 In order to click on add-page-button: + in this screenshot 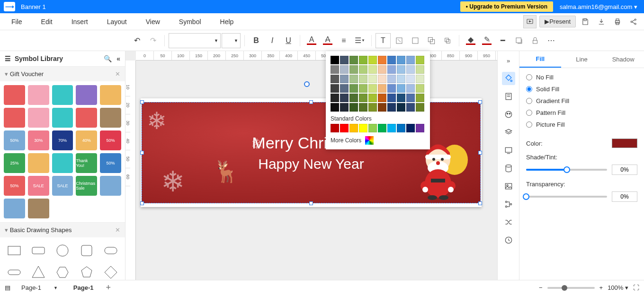, I will do `click(108, 287)`.